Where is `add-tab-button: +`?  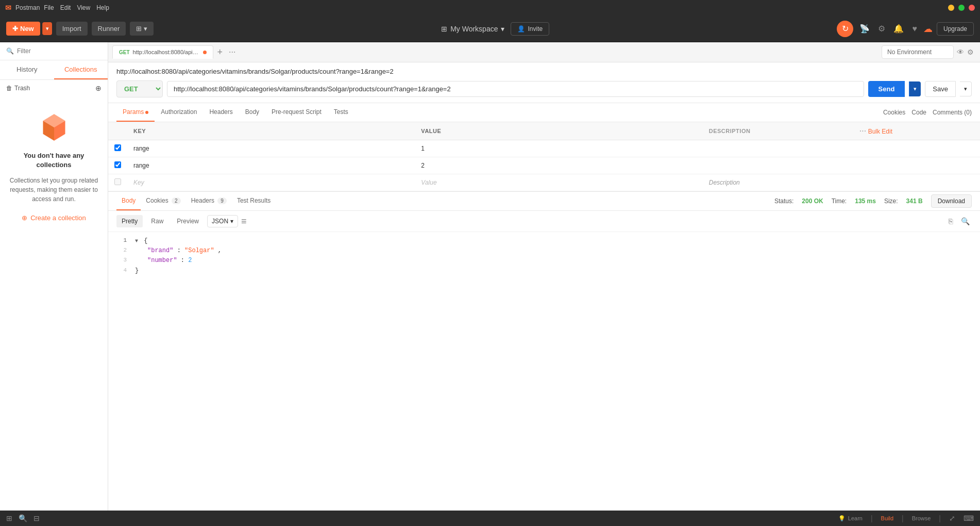
add-tab-button: + is located at coordinates (221, 53).